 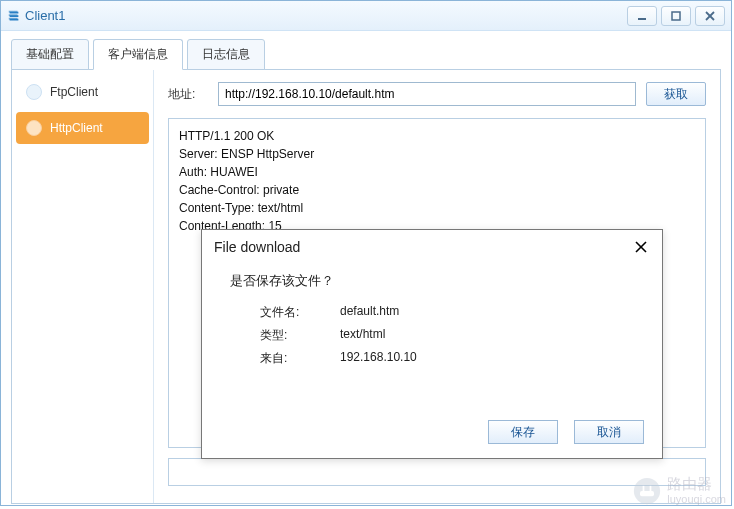 I want to click on title-bar: Client1, so click(x=366, y=16).